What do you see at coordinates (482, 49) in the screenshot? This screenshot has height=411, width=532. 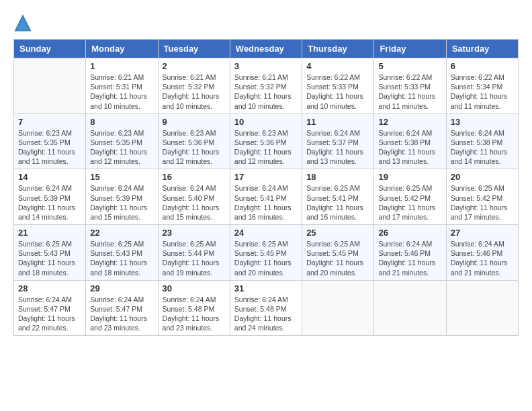 I see `weekday-header-cell: Saturday` at bounding box center [482, 49].